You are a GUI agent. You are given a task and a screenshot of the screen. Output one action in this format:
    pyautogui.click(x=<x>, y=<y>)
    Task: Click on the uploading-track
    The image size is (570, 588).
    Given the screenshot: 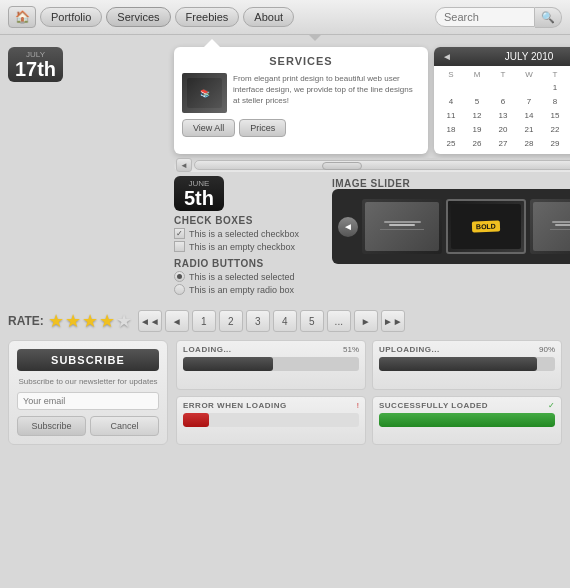 What is the action you would take?
    pyautogui.click(x=467, y=364)
    